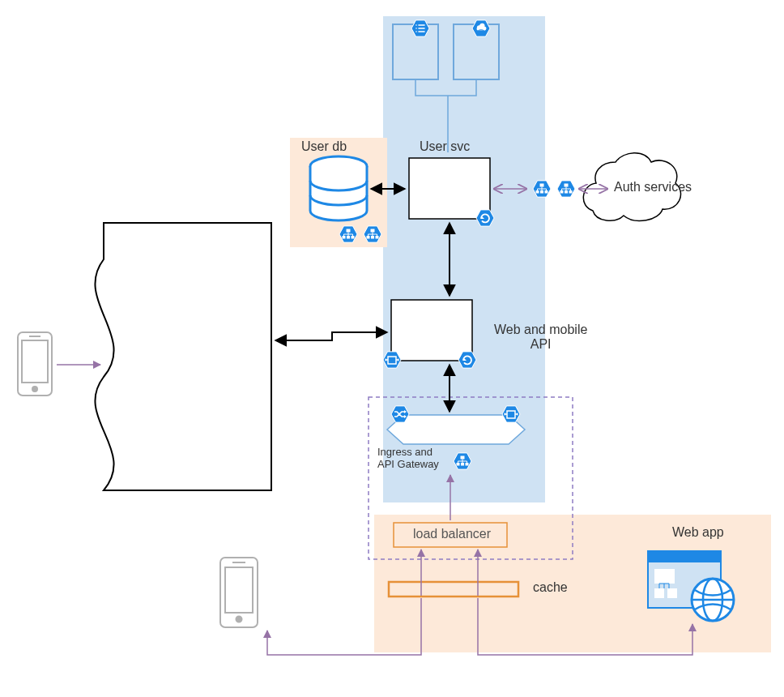 Image resolution: width=784 pixels, height=697 pixels. I want to click on cache-label: cache, so click(551, 588).